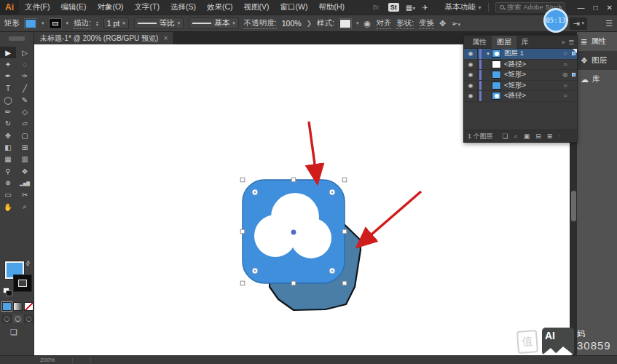 The image size is (617, 364). Describe the element at coordinates (376, 7) in the screenshot. I see `bridge-badge: Br` at that location.